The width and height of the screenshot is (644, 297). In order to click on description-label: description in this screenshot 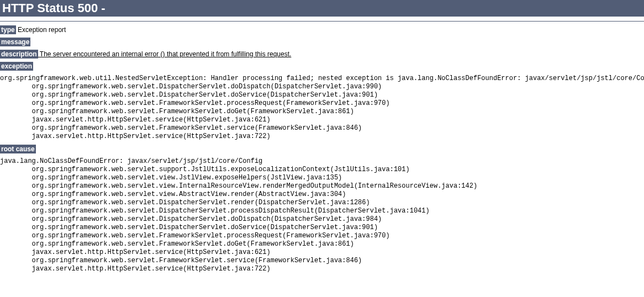, I will do `click(19, 54)`.